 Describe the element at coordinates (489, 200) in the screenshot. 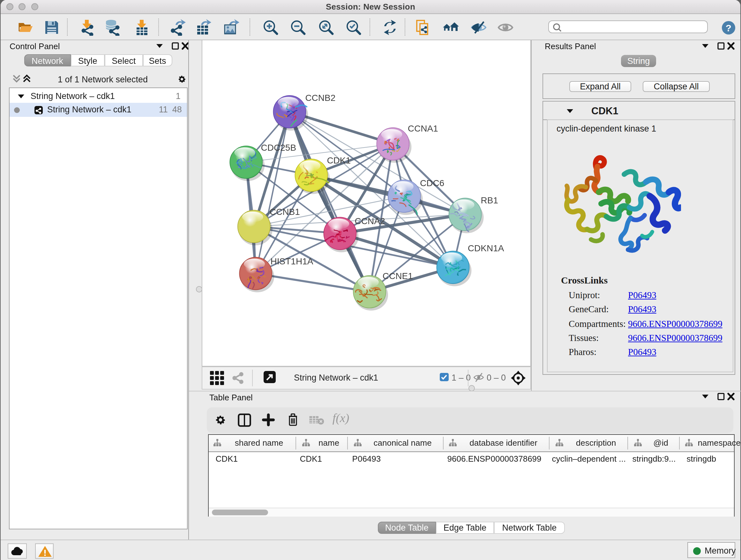

I see `svg-text: RB1` at that location.